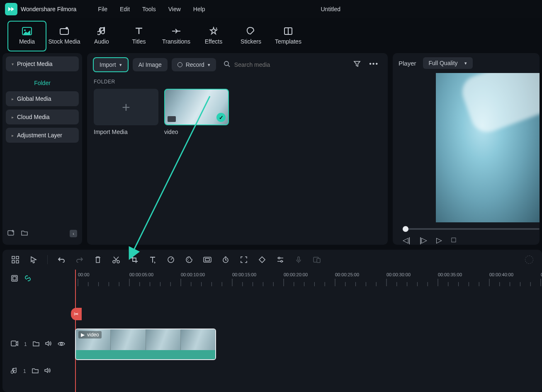 The width and height of the screenshot is (542, 392). What do you see at coordinates (197, 112) in the screenshot?
I see `video-thumb: ✓ video` at bounding box center [197, 112].